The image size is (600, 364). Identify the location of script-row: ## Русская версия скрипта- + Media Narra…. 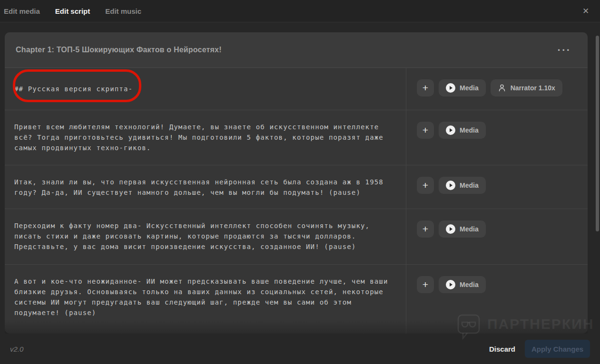
(296, 89).